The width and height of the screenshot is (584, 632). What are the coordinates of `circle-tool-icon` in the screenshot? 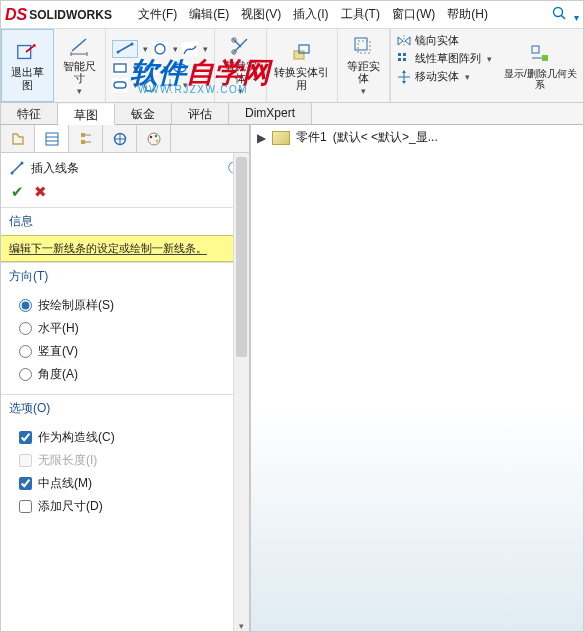 It's located at (160, 49).